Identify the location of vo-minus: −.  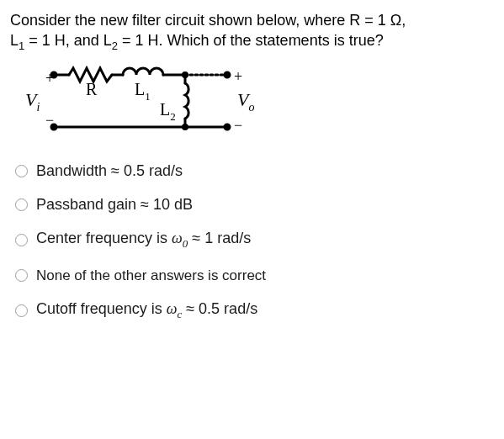
(238, 125).